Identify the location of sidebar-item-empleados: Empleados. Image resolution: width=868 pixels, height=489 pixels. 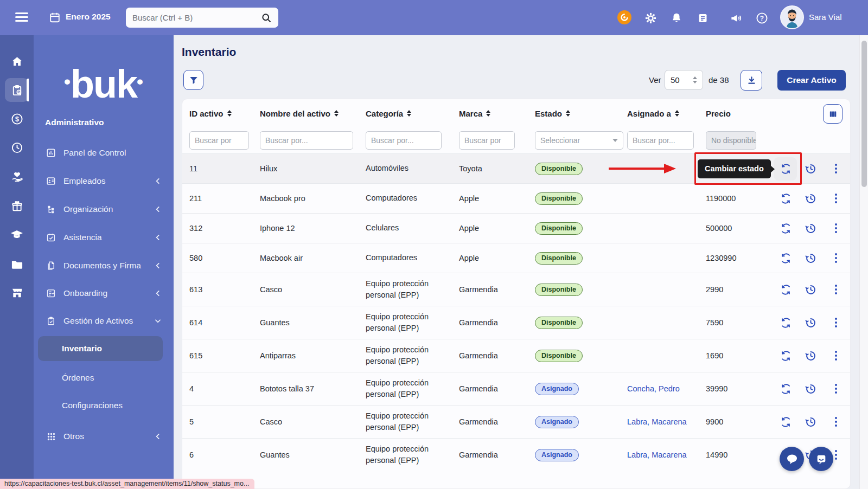
(104, 181).